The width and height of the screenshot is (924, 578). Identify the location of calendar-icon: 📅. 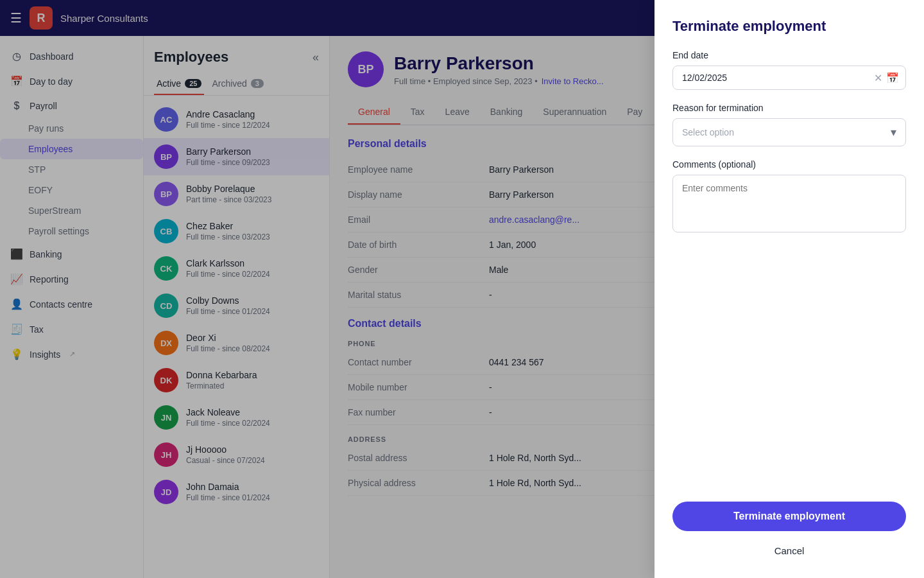
(893, 78).